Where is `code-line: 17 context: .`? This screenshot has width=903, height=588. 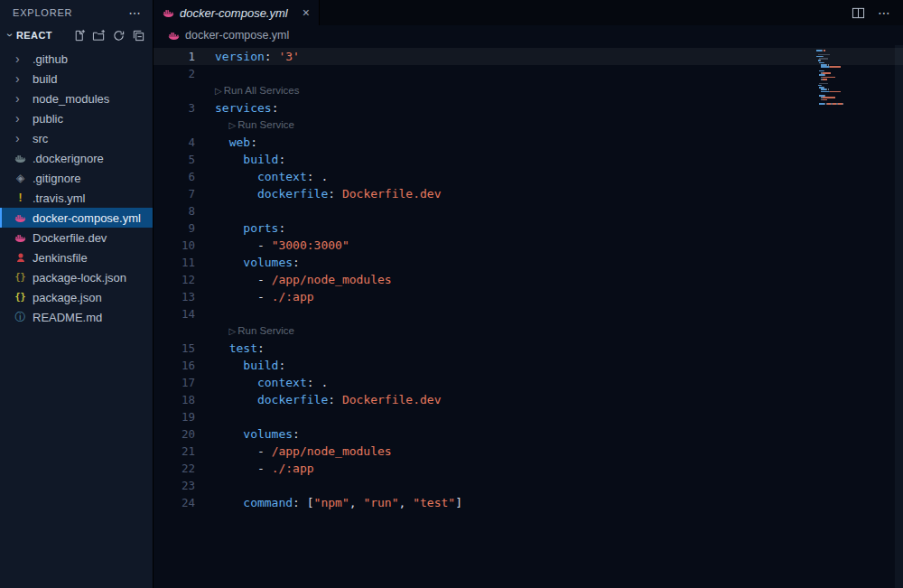
code-line: 17 context: . is located at coordinates (528, 383).